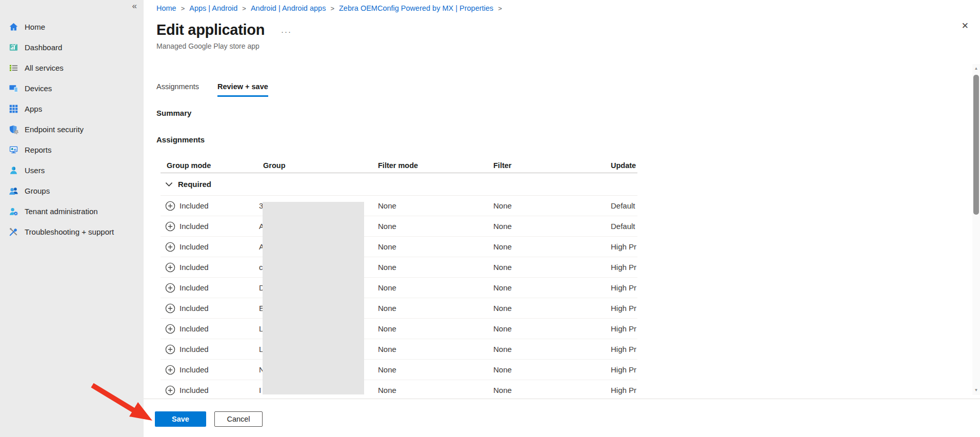 The image size is (980, 437). I want to click on col-header-group-mode: Group mode, so click(212, 165).